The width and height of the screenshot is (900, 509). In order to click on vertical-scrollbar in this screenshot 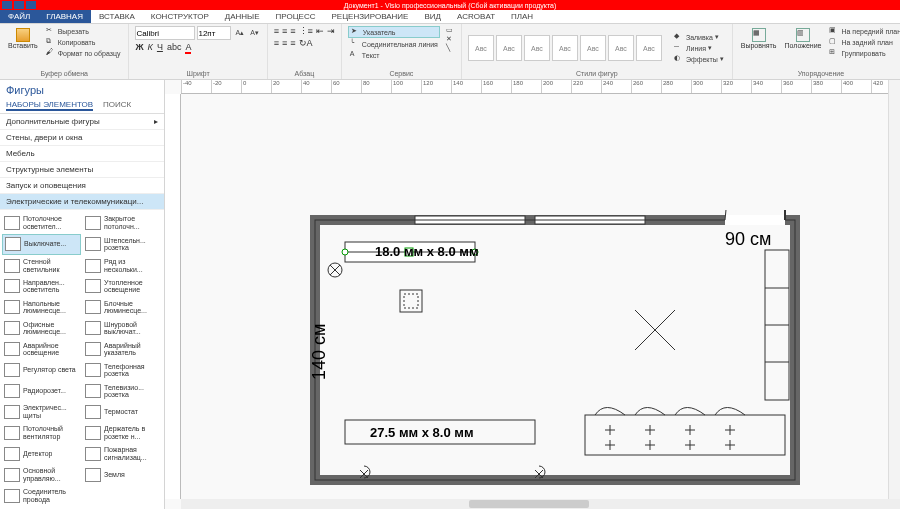, I will do `click(894, 294)`.